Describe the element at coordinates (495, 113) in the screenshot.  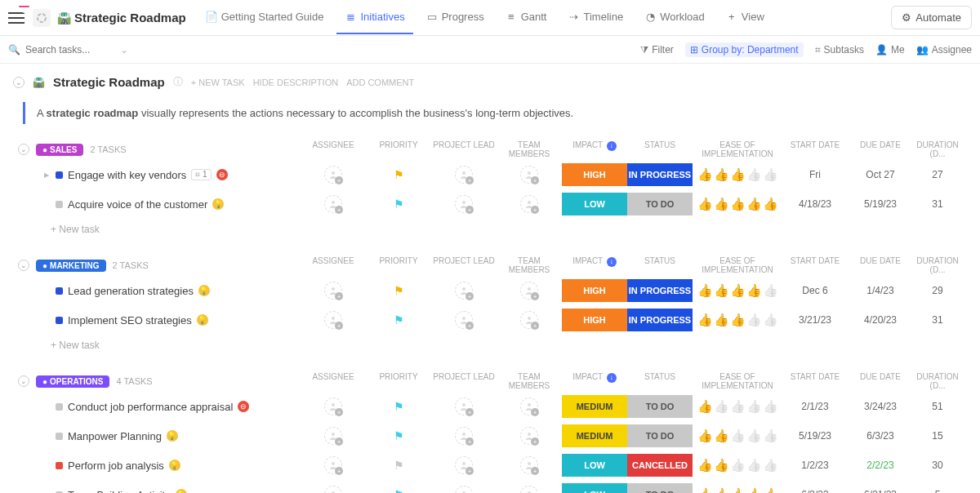
I see `description-box: A strategic roadmap visually represents …` at that location.